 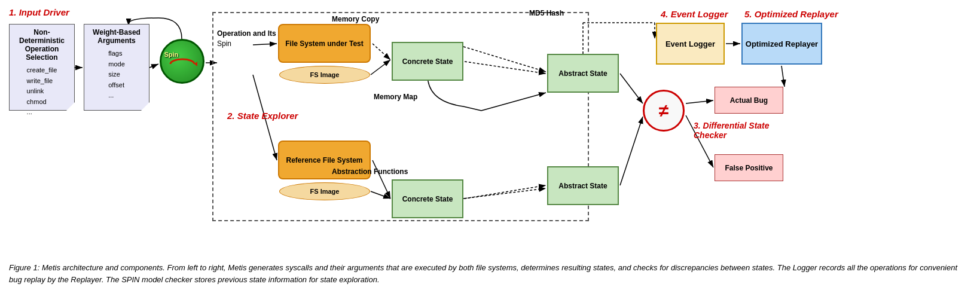 I want to click on event-logger-box: Event Logger, so click(x=690, y=44).